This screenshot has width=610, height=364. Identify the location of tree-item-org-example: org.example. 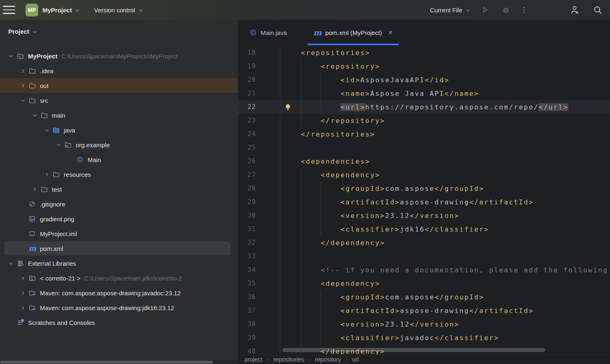
(119, 145).